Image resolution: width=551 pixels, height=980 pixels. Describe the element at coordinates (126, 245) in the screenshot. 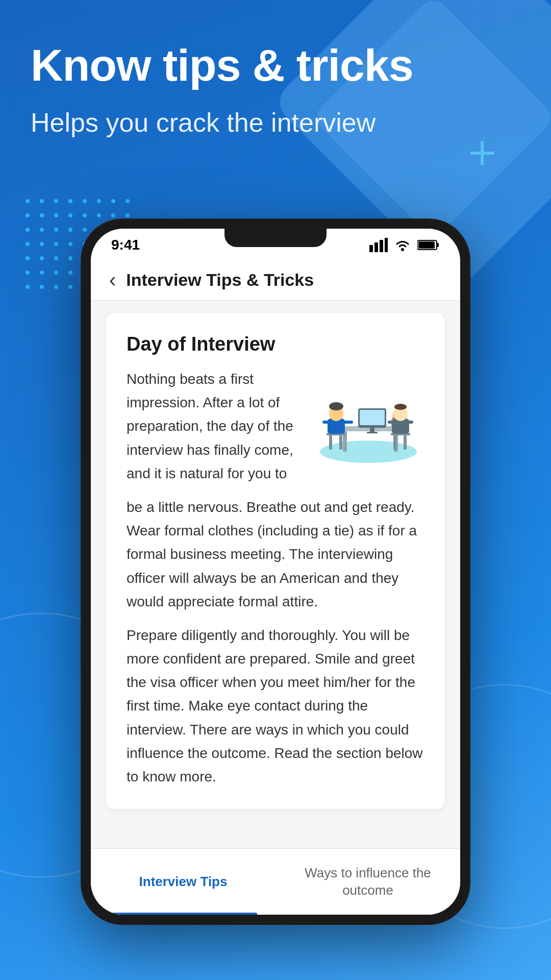

I see `status-time: 9:41` at that location.